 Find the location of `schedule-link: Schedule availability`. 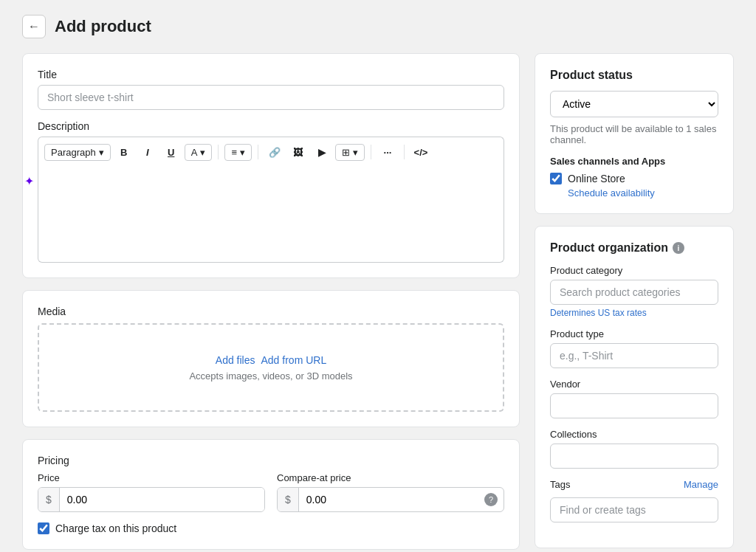

schedule-link: Schedule availability is located at coordinates (643, 193).